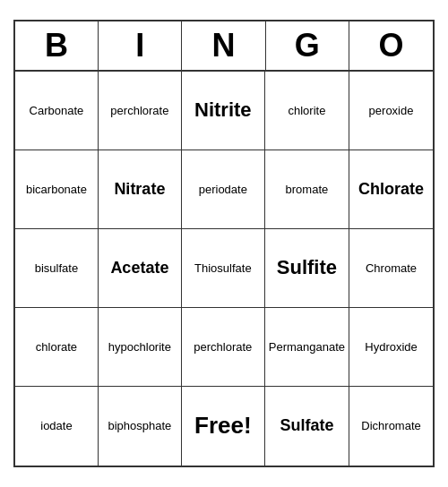 Image resolution: width=448 pixels, height=487 pixels. I want to click on bingo-cell-1: perchlorate, so click(140, 111).